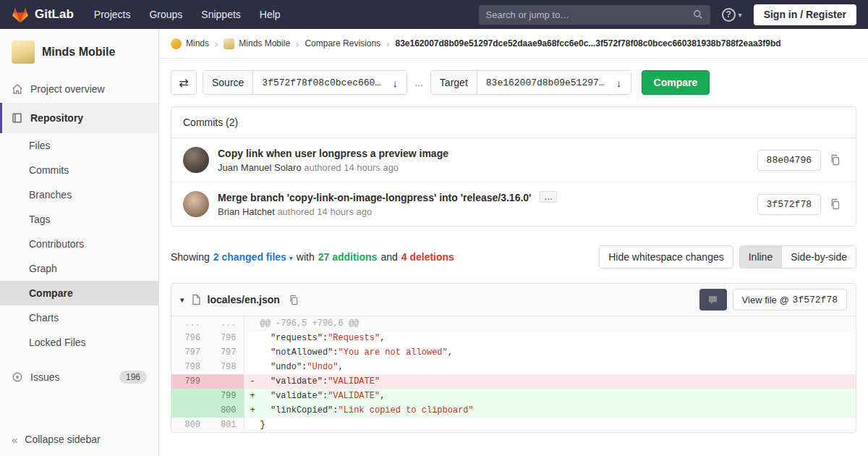 This screenshot has height=456, width=868. Describe the element at coordinates (190, 43) in the screenshot. I see `breadcrumb-group: Minds` at that location.